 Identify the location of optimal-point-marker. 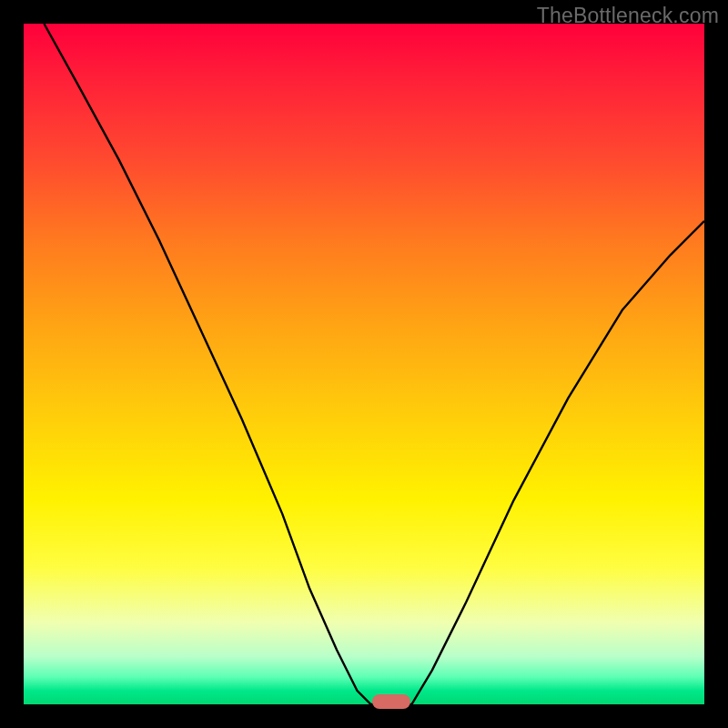
(391, 702).